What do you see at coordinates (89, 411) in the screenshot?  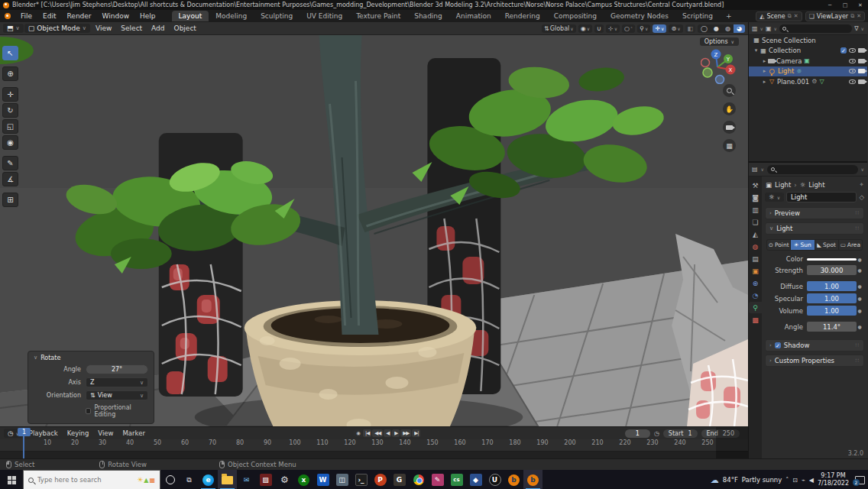 I see `proportional-editing-checkbox` at bounding box center [89, 411].